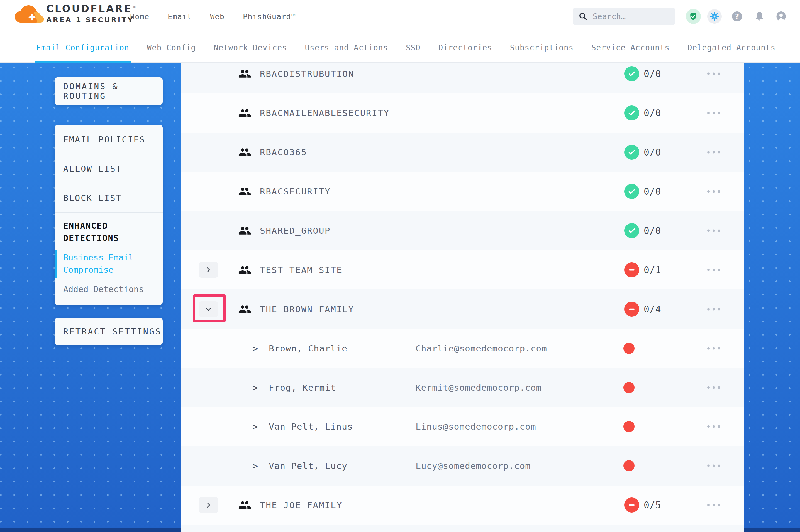 The width and height of the screenshot is (800, 532). I want to click on brand-text: CLOUDFLARE® AREA 1 SECURITY, so click(92, 14).